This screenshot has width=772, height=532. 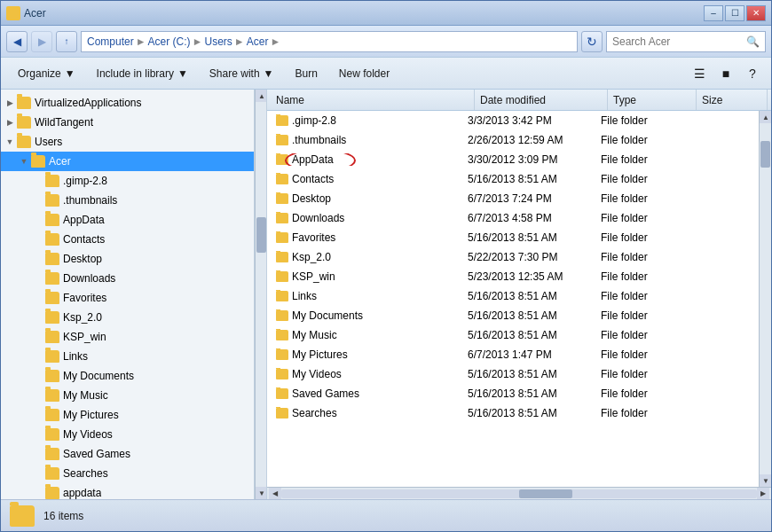 I want to click on tree-item: My Videos, so click(x=128, y=434).